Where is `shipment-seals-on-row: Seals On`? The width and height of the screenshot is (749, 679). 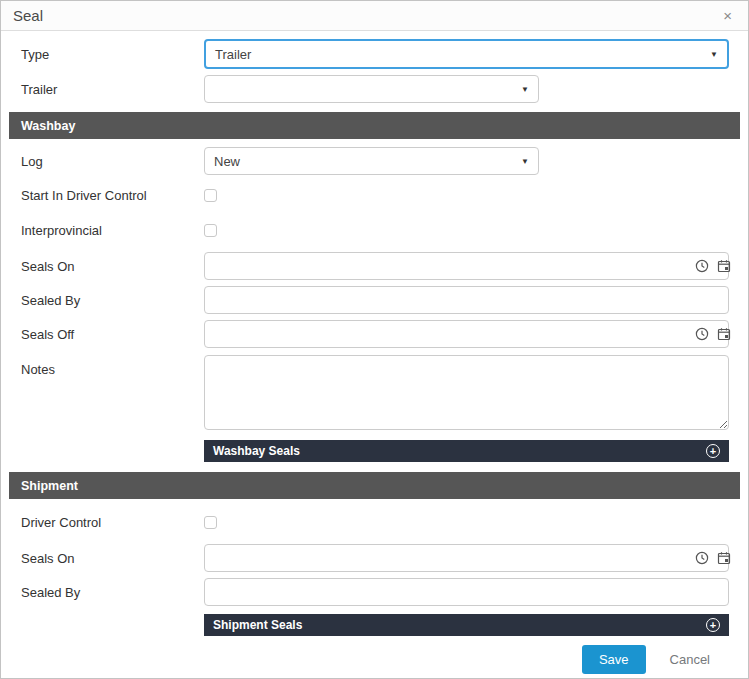
shipment-seals-on-row: Seals On is located at coordinates (374, 558).